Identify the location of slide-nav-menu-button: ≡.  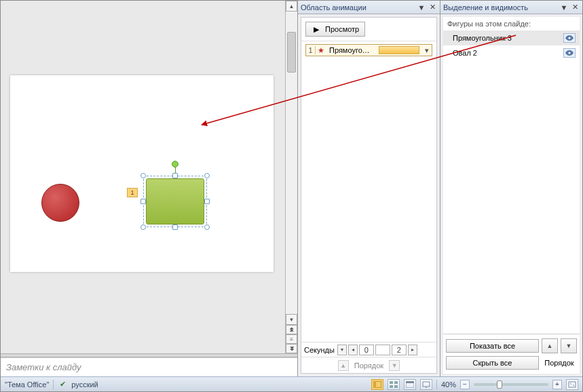
(292, 339).